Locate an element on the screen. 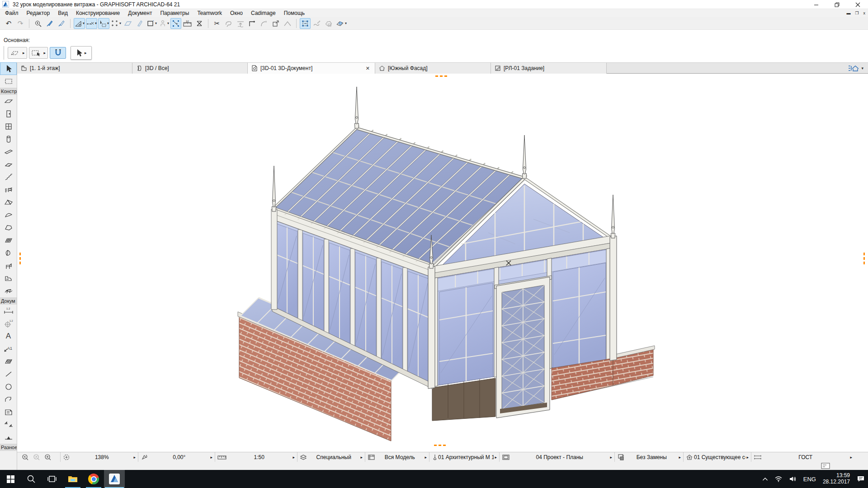  marquee-options-button: ▾ is located at coordinates (152, 23).